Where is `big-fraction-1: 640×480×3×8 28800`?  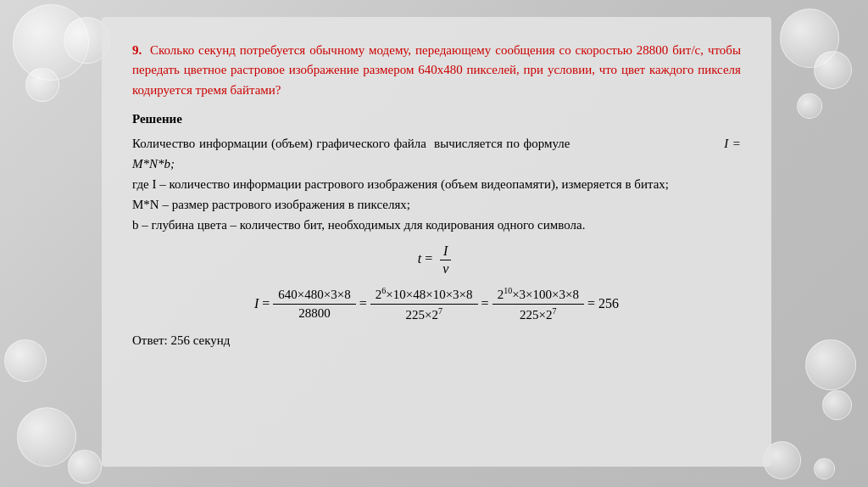 big-fraction-1: 640×480×3×8 28800 is located at coordinates (314, 304).